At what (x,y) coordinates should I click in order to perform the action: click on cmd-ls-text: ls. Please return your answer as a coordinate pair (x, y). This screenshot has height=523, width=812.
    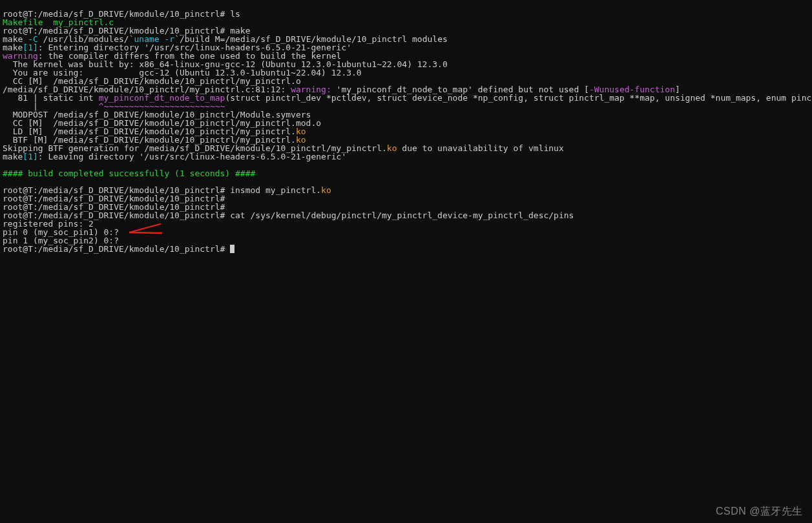
    Looking at the image, I should click on (235, 14).